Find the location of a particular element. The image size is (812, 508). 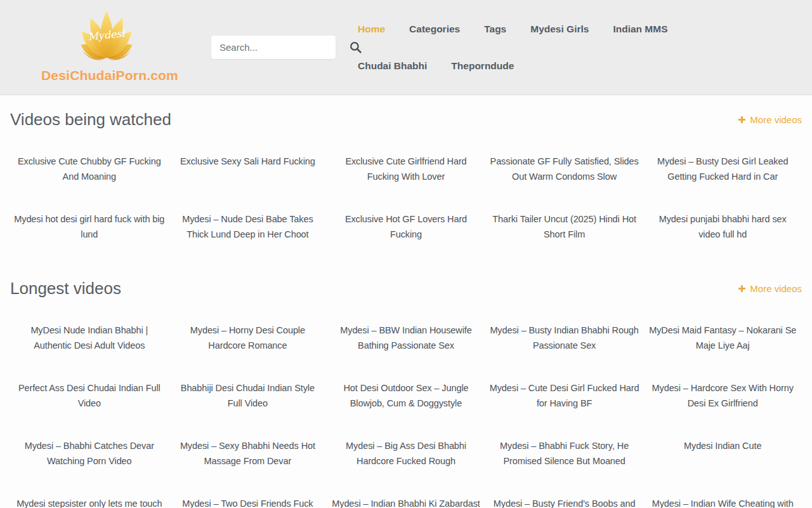

video-title-link: Mydesi – BBW Indian Housewife Bathing Pa… is located at coordinates (406, 338).